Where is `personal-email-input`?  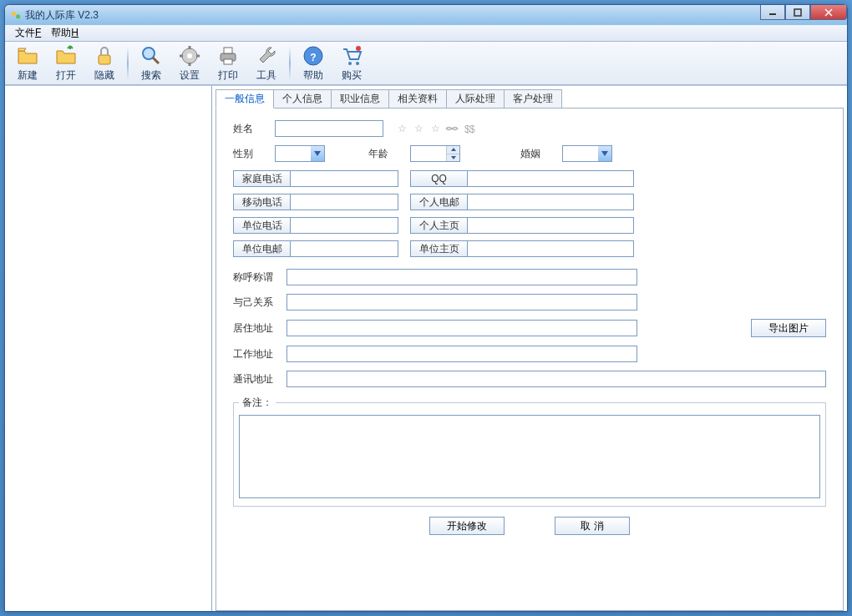 personal-email-input is located at coordinates (550, 202).